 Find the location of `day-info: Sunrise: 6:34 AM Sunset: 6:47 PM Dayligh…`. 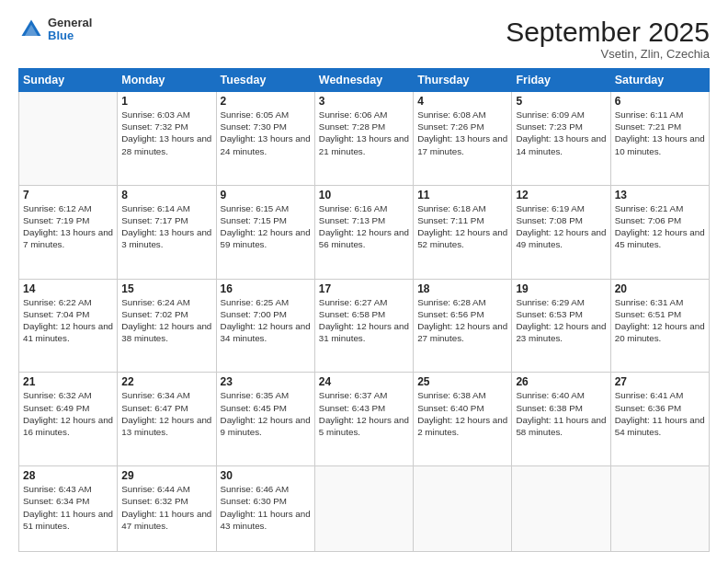

day-info: Sunrise: 6:34 AM Sunset: 6:47 PM Dayligh… is located at coordinates (166, 414).